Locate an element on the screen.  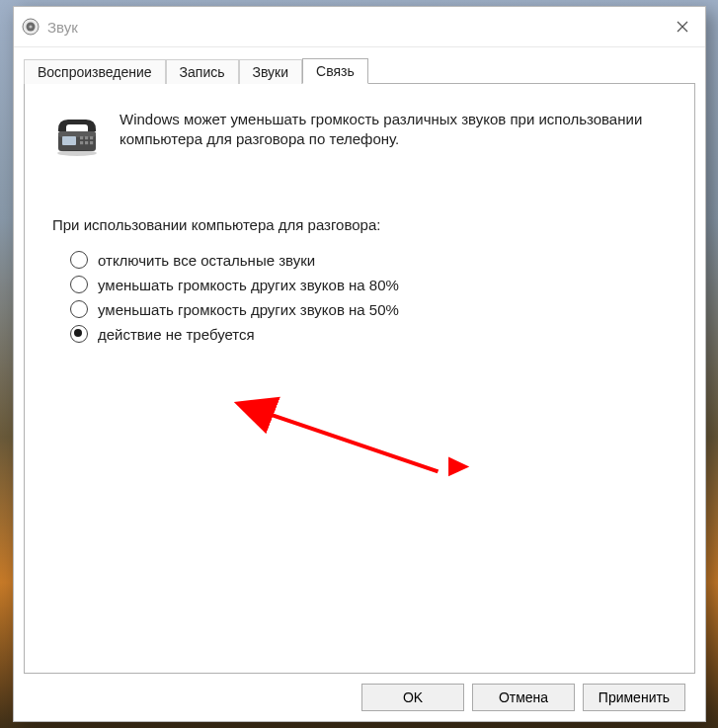
radio-label: отключить все остальные звуки is located at coordinates (206, 261).